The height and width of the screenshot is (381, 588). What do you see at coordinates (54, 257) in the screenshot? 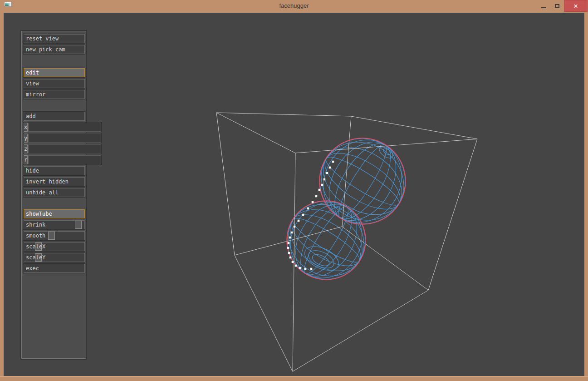
I see `panel-slider-scaley: scaleY` at bounding box center [54, 257].